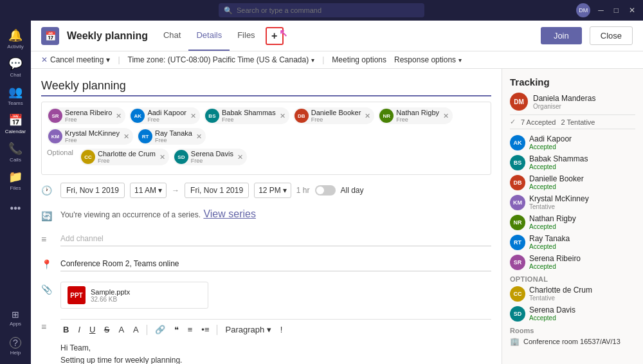  I want to click on optional-label: Optional, so click(60, 157).